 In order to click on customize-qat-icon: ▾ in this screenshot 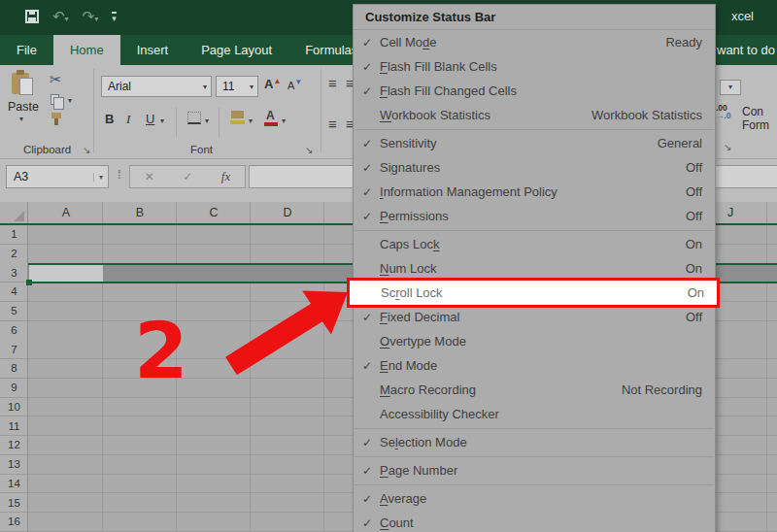, I will do `click(115, 17)`.